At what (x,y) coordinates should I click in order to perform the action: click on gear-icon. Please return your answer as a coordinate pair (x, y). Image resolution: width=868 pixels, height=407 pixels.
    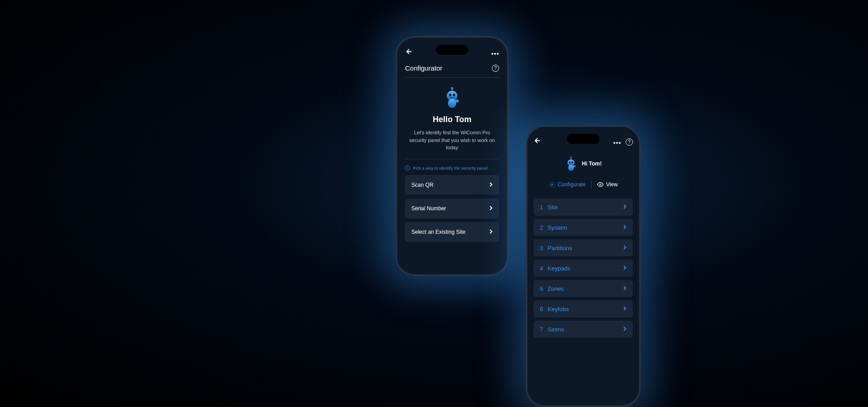
    Looking at the image, I should click on (552, 185).